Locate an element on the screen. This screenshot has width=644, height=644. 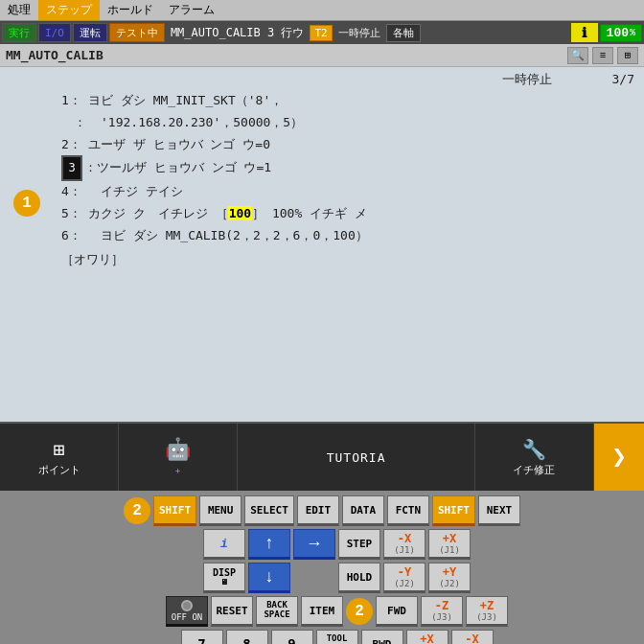
title-icons: 🔍 ≡ ⊞ is located at coordinates (603, 56).